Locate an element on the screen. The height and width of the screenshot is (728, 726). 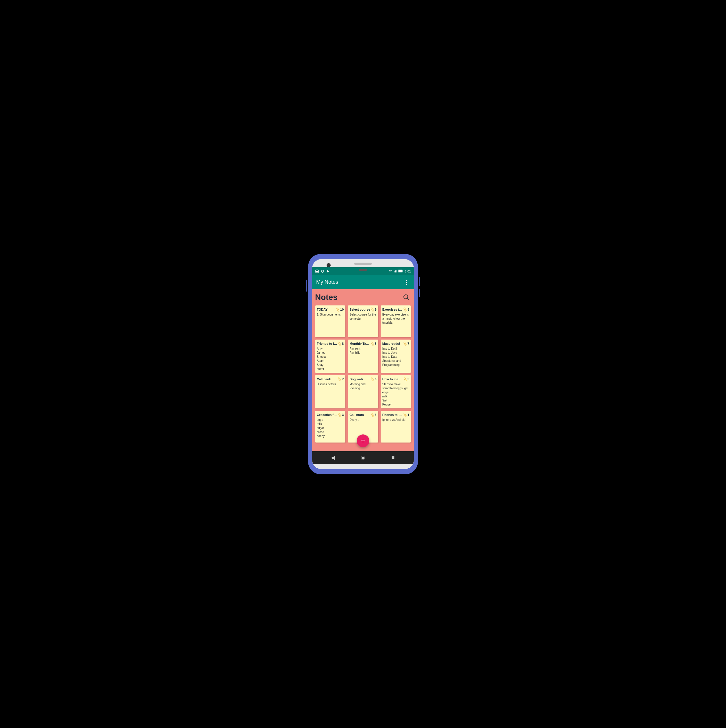
recents-button: ■ is located at coordinates (393, 457).